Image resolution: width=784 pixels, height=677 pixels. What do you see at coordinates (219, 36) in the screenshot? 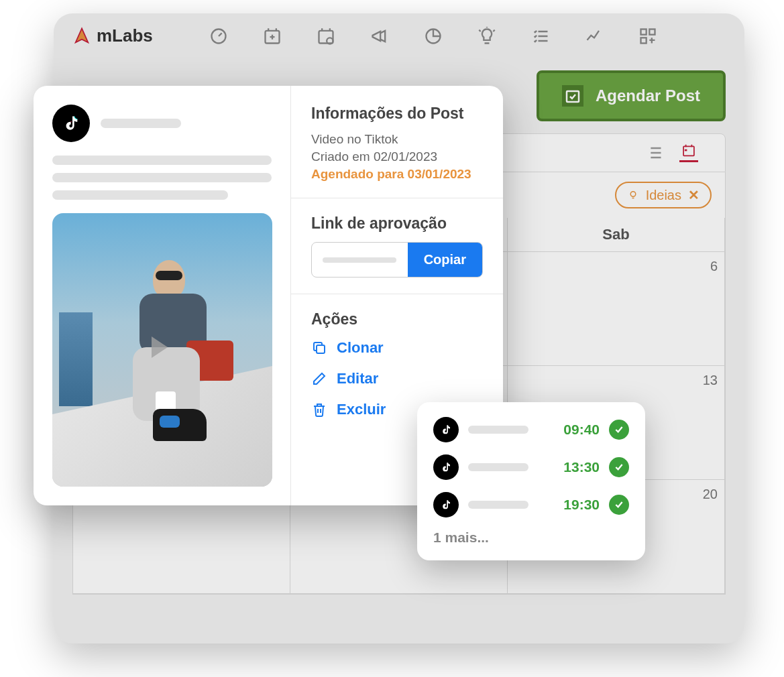
I see `gauge-icon` at bounding box center [219, 36].